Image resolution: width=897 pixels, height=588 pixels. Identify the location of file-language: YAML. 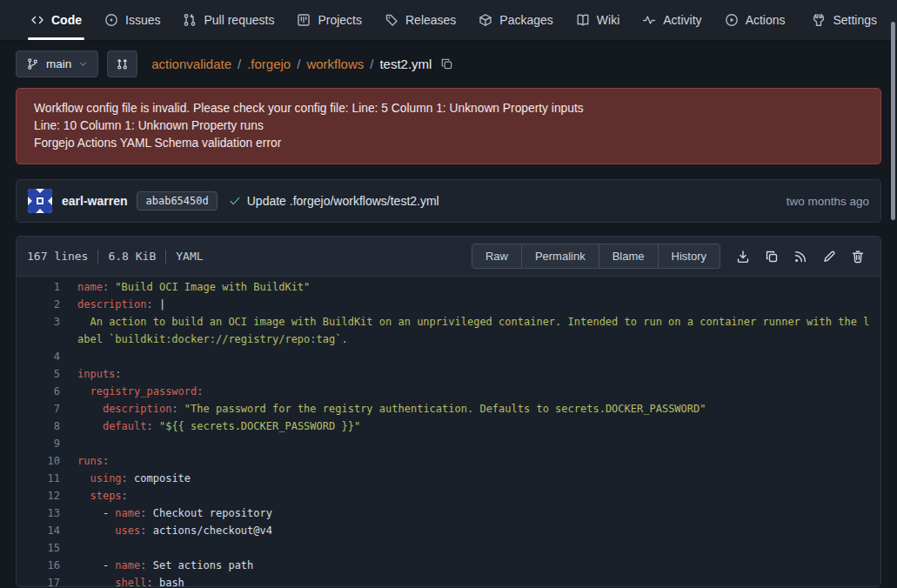
(190, 256).